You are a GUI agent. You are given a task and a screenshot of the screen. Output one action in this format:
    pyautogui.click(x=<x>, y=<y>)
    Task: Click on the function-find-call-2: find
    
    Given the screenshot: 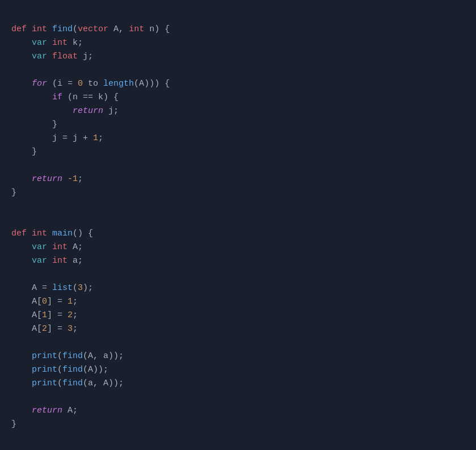 What is the action you would take?
    pyautogui.click(x=73, y=370)
    